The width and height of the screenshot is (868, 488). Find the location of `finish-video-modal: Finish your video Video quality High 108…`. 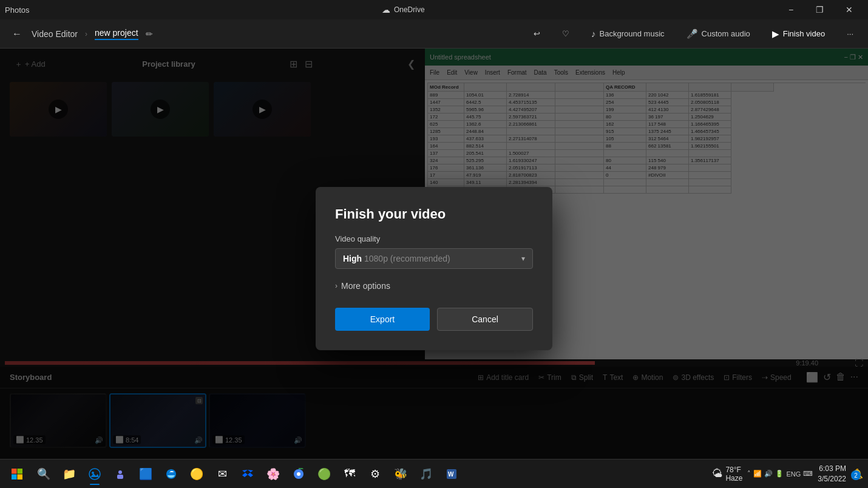

finish-video-modal: Finish your video Video quality High 108… is located at coordinates (434, 268).